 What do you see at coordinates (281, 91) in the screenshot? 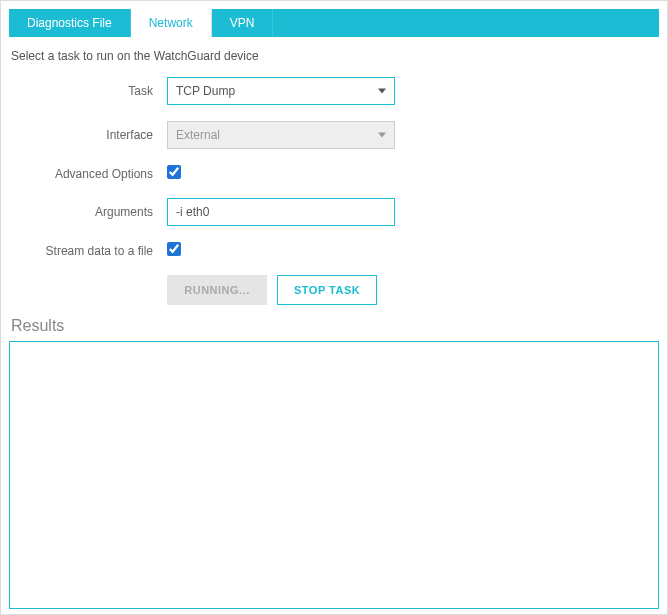
I see `task-select: TCP Dump` at bounding box center [281, 91].